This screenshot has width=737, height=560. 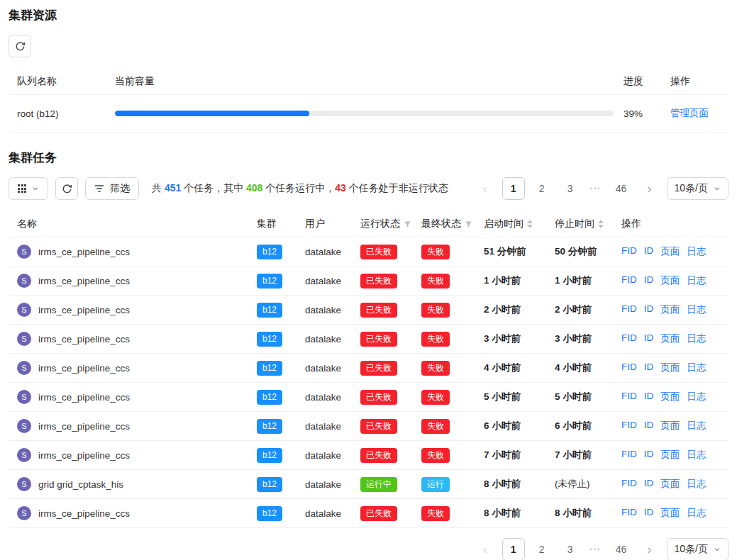 What do you see at coordinates (369, 82) in the screenshot?
I see `resources-table-header: 队列名称 当前容量 进度 操作` at bounding box center [369, 82].